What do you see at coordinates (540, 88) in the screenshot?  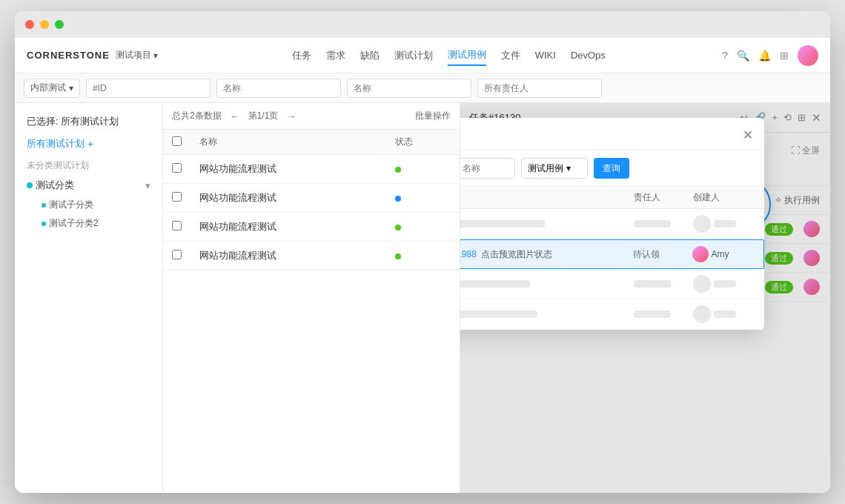 I see `assignee-filter` at bounding box center [540, 88].